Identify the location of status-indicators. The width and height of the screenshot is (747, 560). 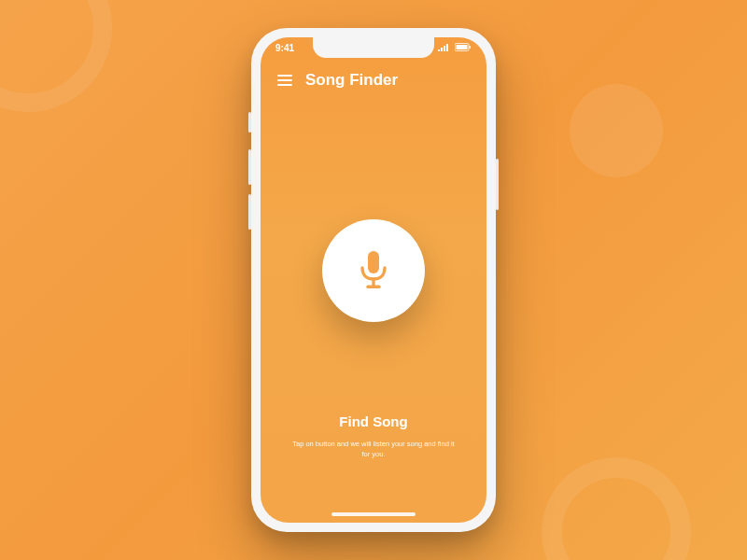
(455, 49).